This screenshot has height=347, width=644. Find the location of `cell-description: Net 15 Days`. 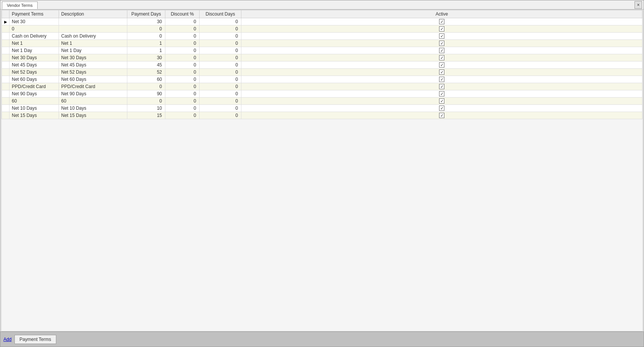

cell-description: Net 15 Days is located at coordinates (93, 115).